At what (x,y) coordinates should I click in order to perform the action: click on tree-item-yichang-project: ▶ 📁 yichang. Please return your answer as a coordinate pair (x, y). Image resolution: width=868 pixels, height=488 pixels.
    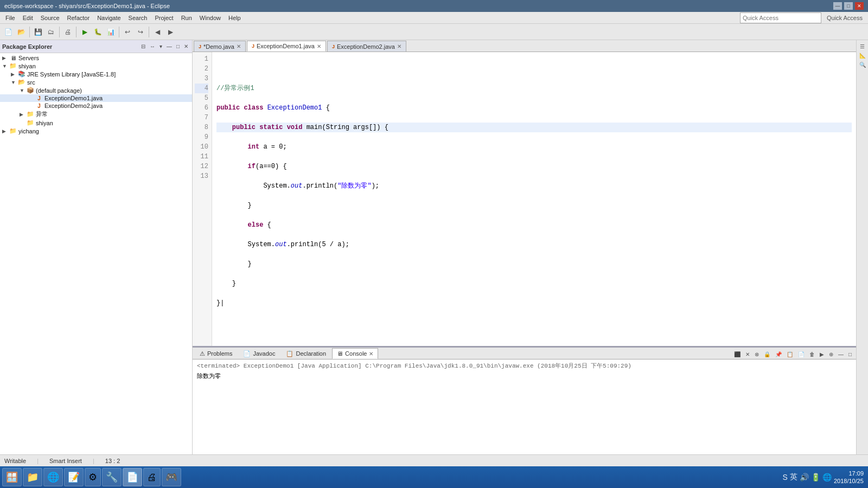
    Looking at the image, I should click on (96, 131).